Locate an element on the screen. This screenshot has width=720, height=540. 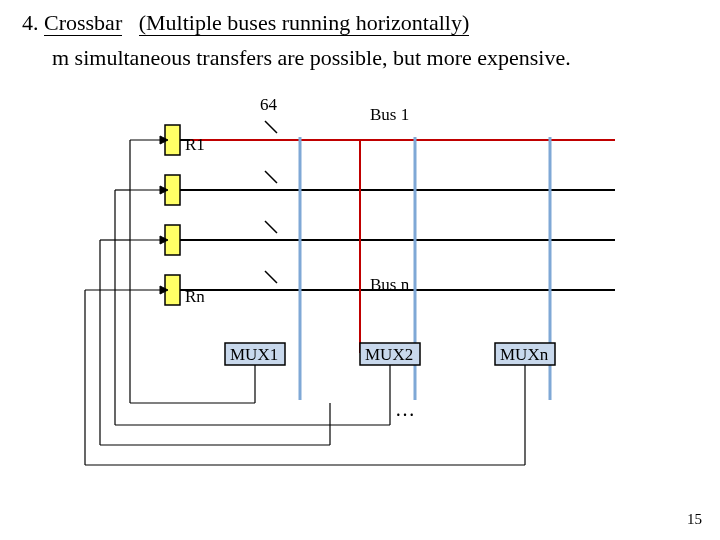
muxn-label: MUXn is located at coordinates (524, 355).